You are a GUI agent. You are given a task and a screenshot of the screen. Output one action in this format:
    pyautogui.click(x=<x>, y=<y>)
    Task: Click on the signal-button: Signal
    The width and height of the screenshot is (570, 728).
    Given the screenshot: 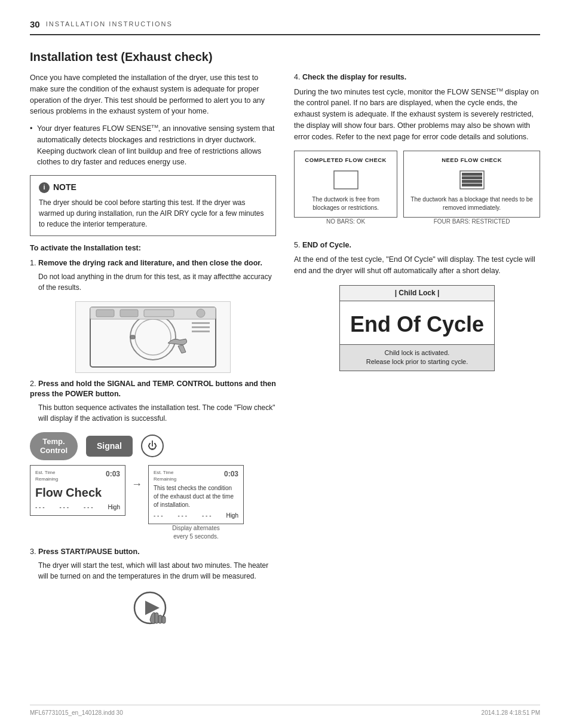 What is the action you would take?
    pyautogui.click(x=109, y=446)
    